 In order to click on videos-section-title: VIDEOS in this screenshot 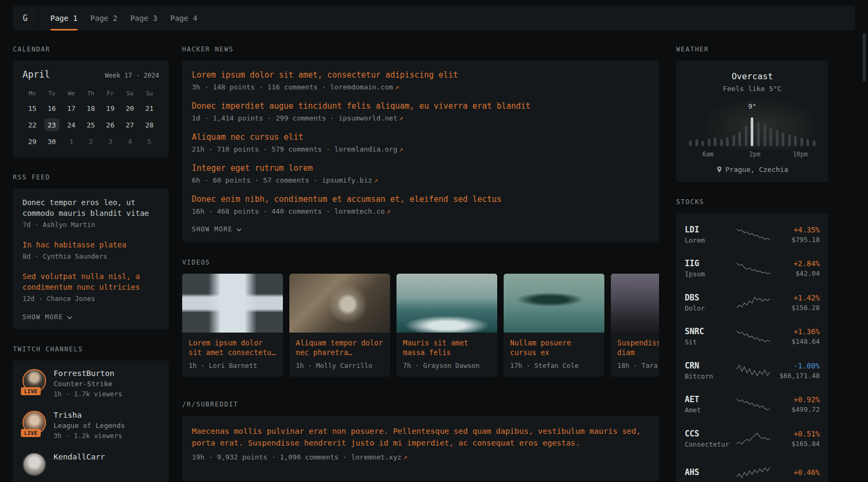, I will do `click(421, 262)`.